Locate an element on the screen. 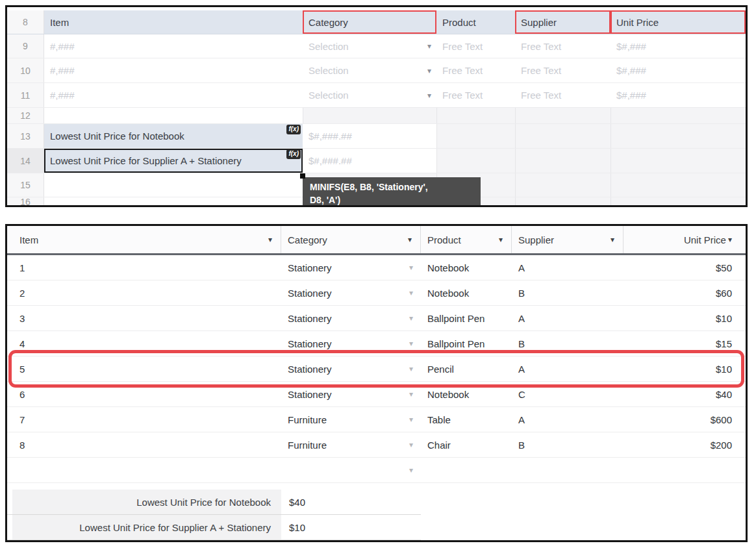 The height and width of the screenshot is (548, 756). row-number: 13 is located at coordinates (26, 136).